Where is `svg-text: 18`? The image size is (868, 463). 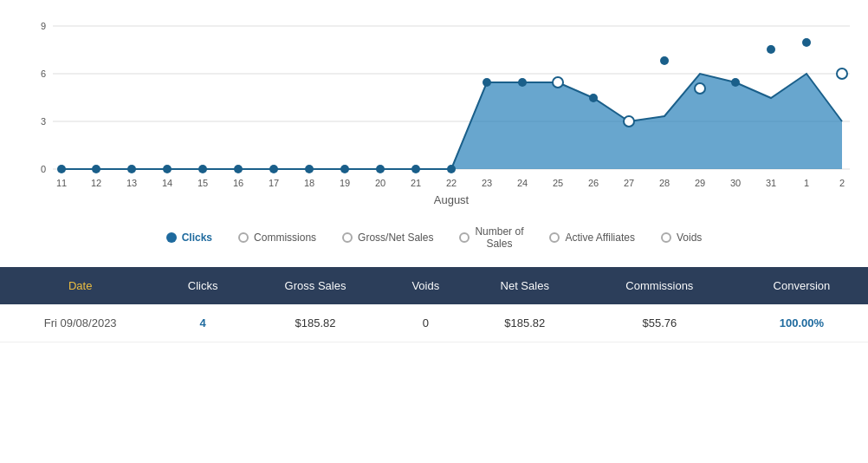 svg-text: 18 is located at coordinates (309, 183).